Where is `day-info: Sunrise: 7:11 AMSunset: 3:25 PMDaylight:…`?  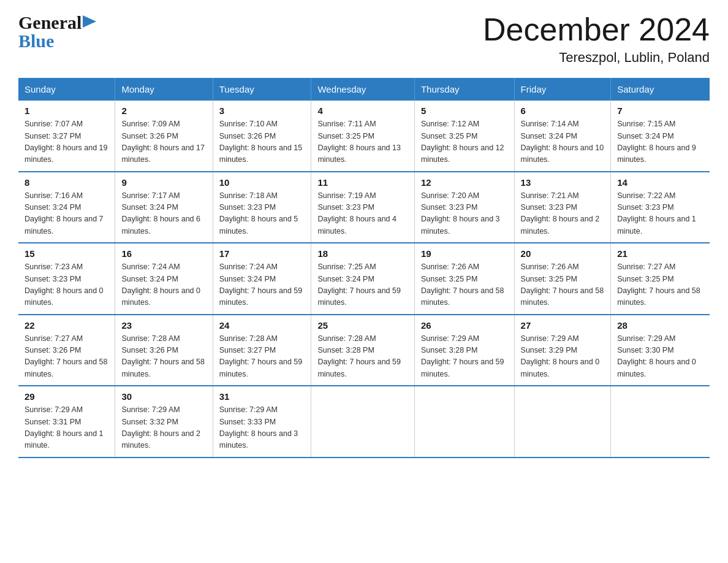 day-info: Sunrise: 7:11 AMSunset: 3:25 PMDaylight:… is located at coordinates (363, 142).